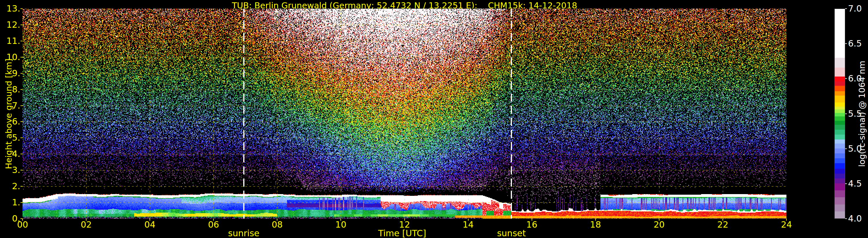  I want to click on x-tick-label: 18, so click(595, 225).